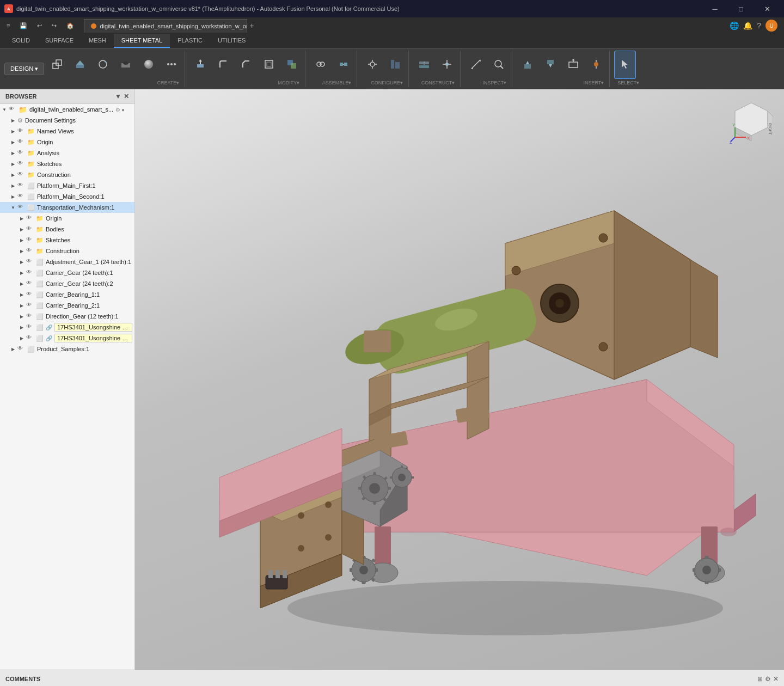 Image resolution: width=784 pixels, height=686 pixels. What do you see at coordinates (68, 142) in the screenshot?
I see `tree-origin: ▶ 👁 📁 Origin` at bounding box center [68, 142].